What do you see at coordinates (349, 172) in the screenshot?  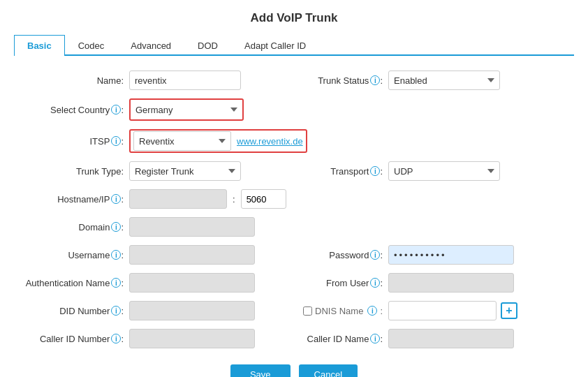 I see `transport-label: Transport` at bounding box center [349, 172].